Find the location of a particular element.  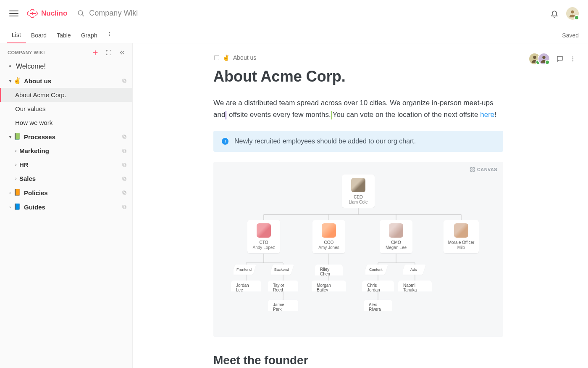

page-title: About Acme Corp. is located at coordinates (391, 77).